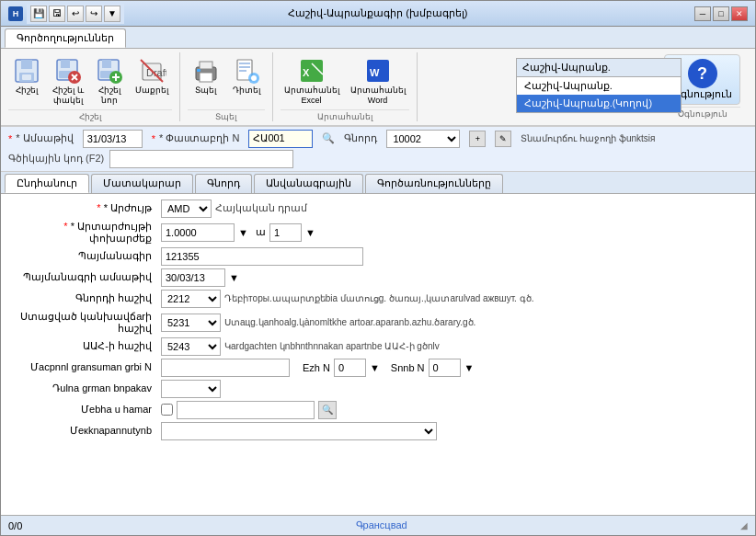 This screenshot has width=756, height=536. I want to click on buyer-account-label: Գնորդի հաշիվ, so click(82, 298).